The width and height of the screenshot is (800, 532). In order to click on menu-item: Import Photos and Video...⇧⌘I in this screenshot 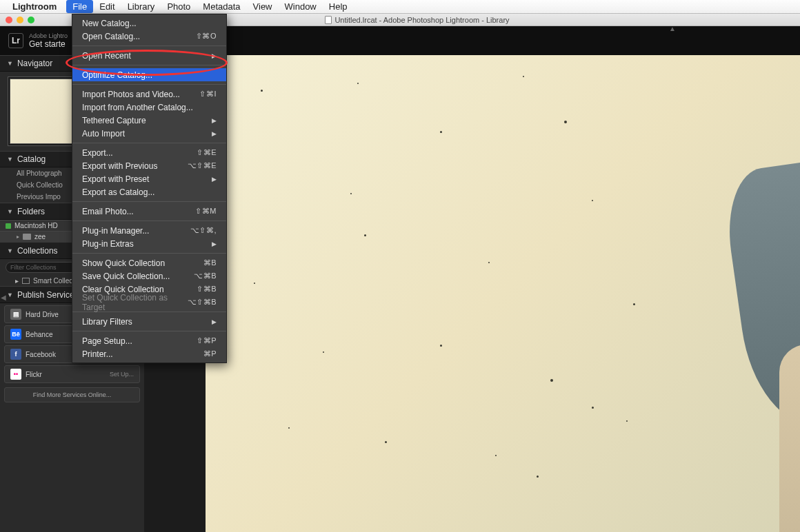, I will do `click(149, 94)`.